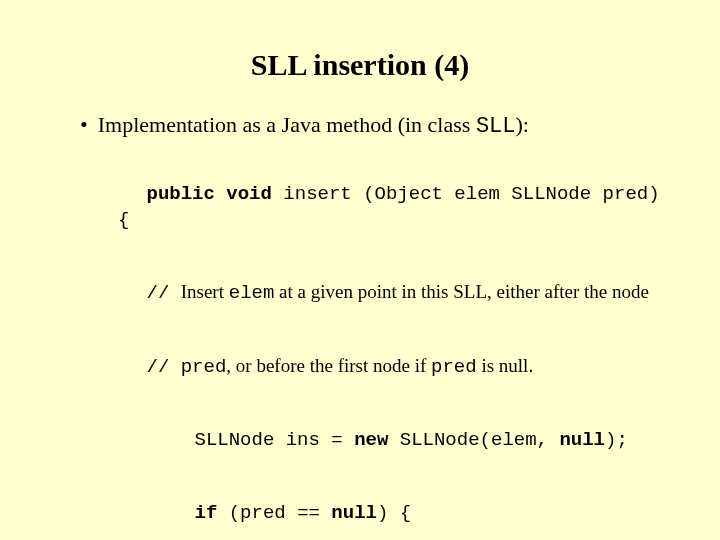  What do you see at coordinates (616, 440) in the screenshot?
I see `l1e: );` at bounding box center [616, 440].